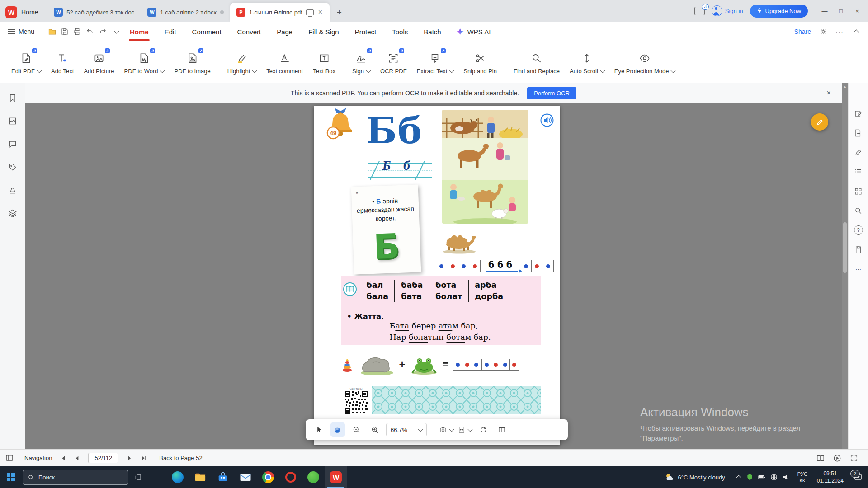  I want to click on scrollbar-thumb, so click(845, 248).